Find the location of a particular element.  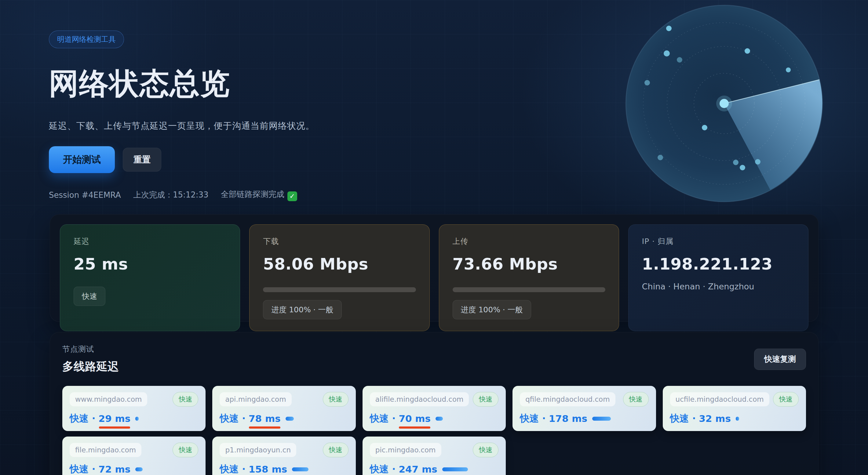

node-latency-row: 快速 · 72 ms is located at coordinates (134, 469).